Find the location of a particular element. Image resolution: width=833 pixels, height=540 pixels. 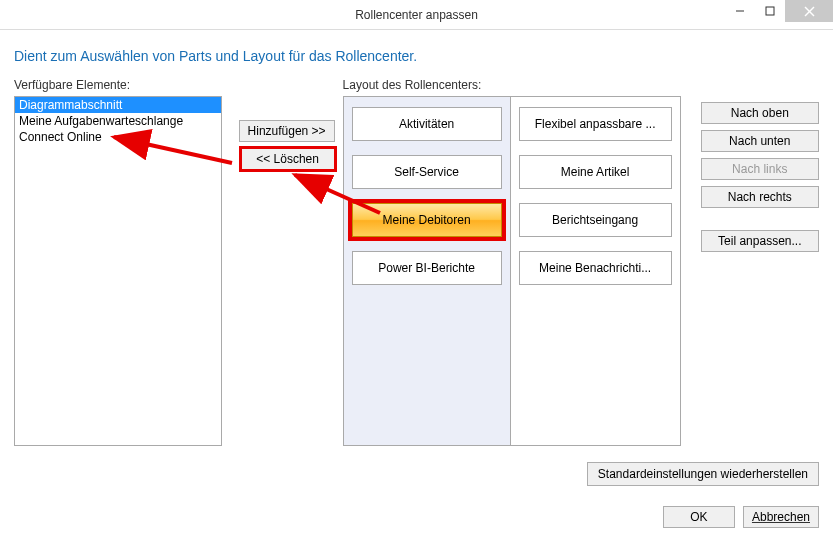

layout-part: Meine Artikel is located at coordinates (596, 172).